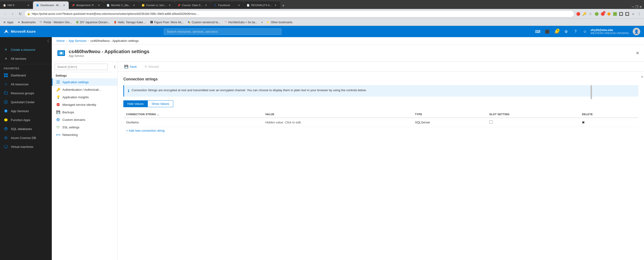 This screenshot has width=644, height=260. I want to click on tab-close-dashboard: ✕, so click(64, 5).